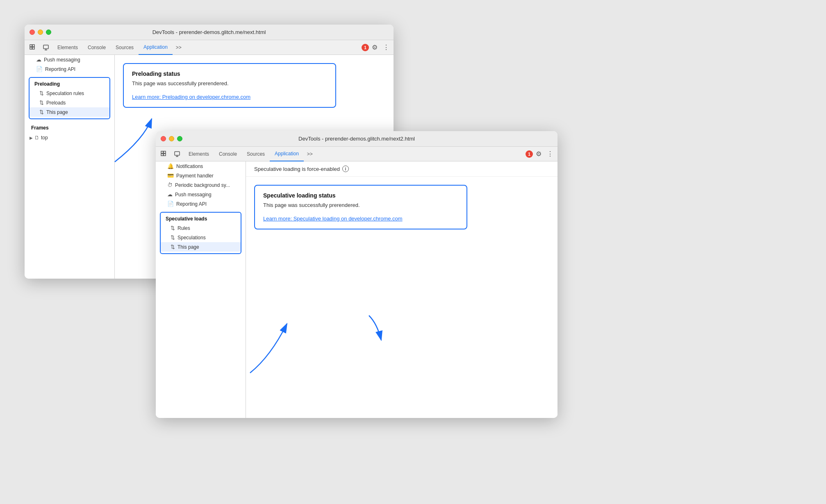 The width and height of the screenshot is (826, 504). I want to click on error-count-1: 1, so click(365, 48).